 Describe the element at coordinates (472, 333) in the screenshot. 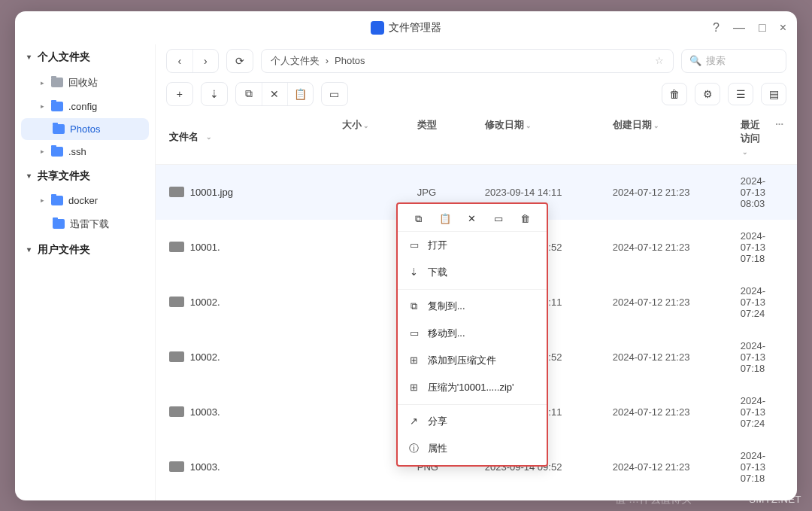

I see `context-menu-item: ▭移动到...` at that location.